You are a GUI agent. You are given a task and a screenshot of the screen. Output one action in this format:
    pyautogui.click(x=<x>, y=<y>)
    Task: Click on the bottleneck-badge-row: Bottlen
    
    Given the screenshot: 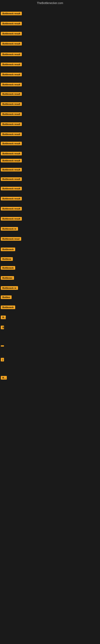 What is the action you would take?
    pyautogui.click(x=6, y=298)
    